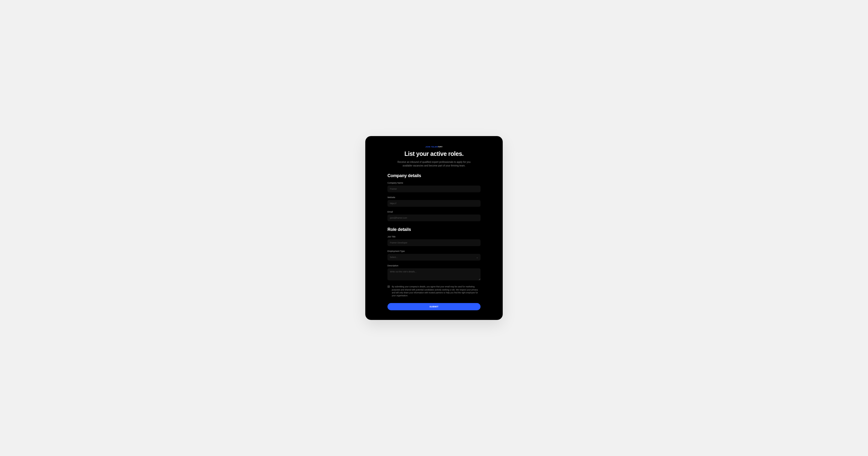  What do you see at coordinates (434, 176) in the screenshot?
I see `company-section-title: Company details` at bounding box center [434, 176].